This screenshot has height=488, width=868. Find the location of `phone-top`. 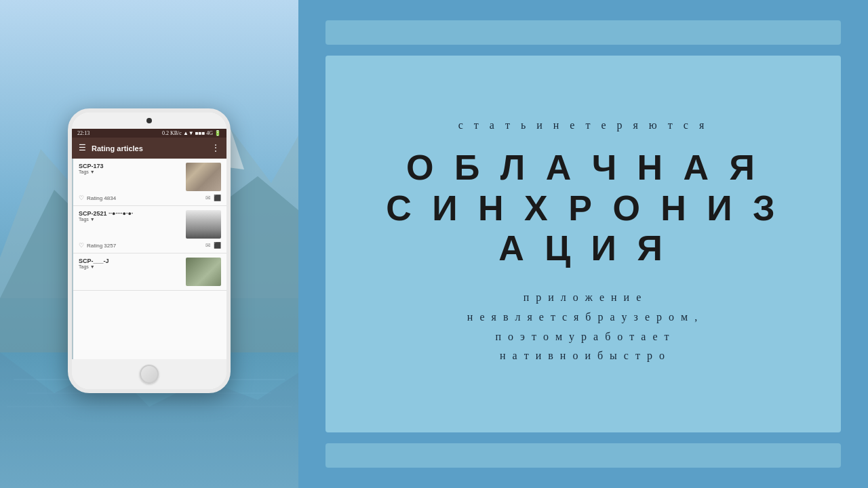

phone-top is located at coordinates (149, 121).